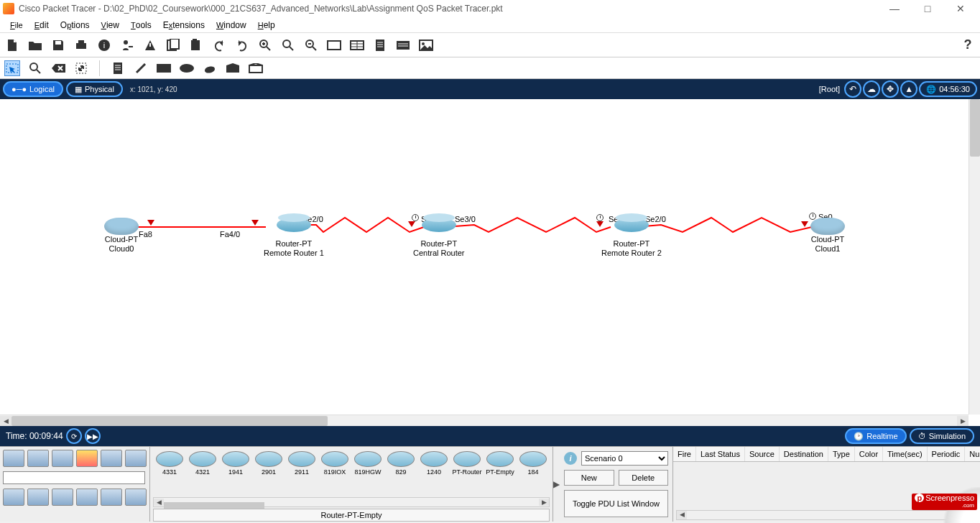  Describe the element at coordinates (187, 68) in the screenshot. I see `ellipse-tool-icon` at that location.